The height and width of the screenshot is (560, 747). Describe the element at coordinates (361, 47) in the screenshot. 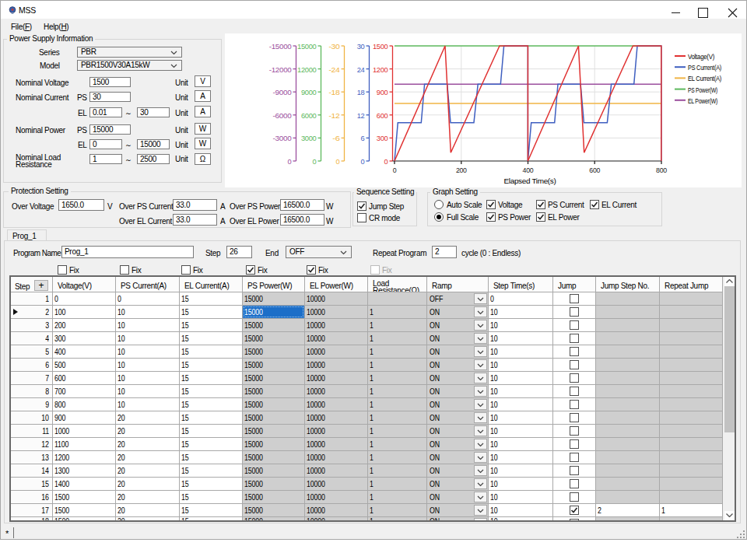

I see `svg-text: 30` at that location.